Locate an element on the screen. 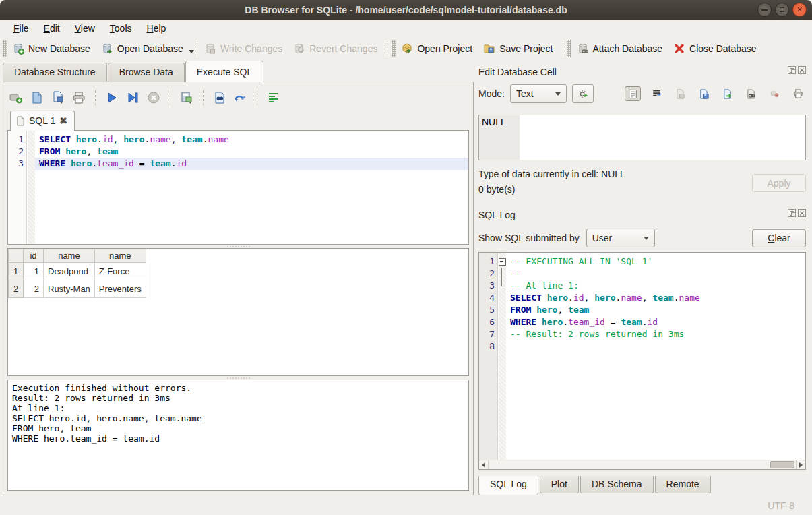 Image resolution: width=812 pixels, height=515 pixels. tab-database-structure: Database Structure is located at coordinates (55, 72).